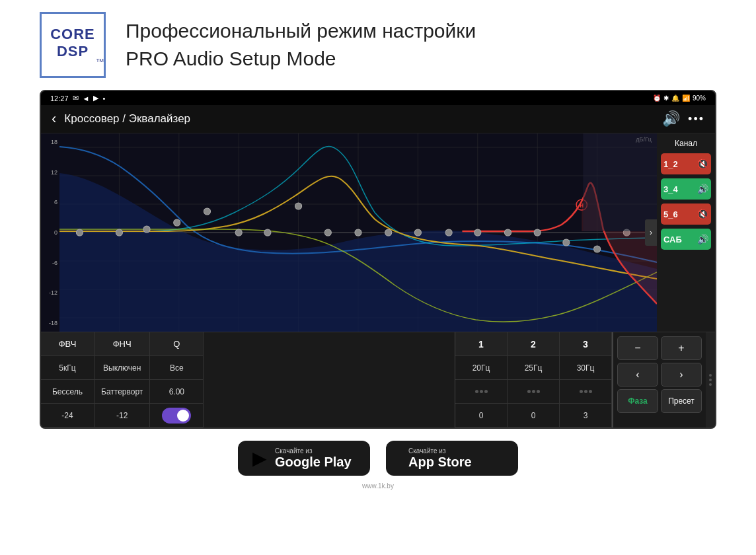 The image size is (756, 555). What do you see at coordinates (710, 380) in the screenshot?
I see `side-handle` at bounding box center [710, 380].